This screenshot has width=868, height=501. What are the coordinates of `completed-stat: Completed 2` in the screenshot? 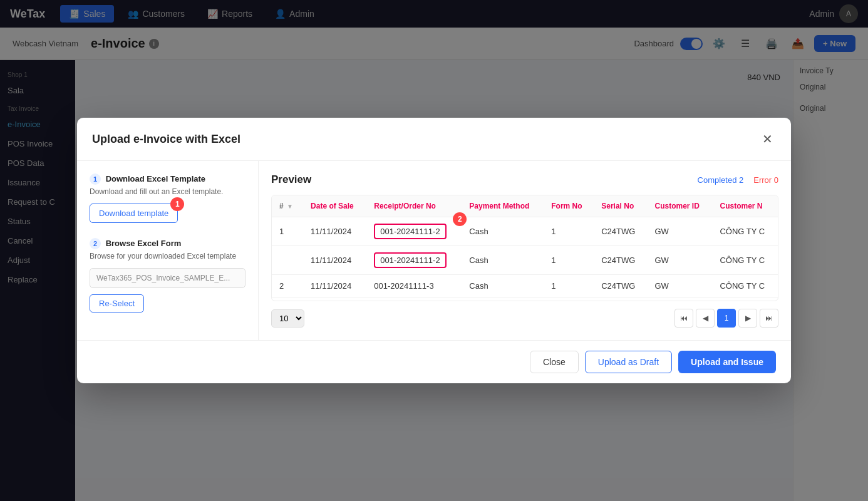 It's located at (721, 180).